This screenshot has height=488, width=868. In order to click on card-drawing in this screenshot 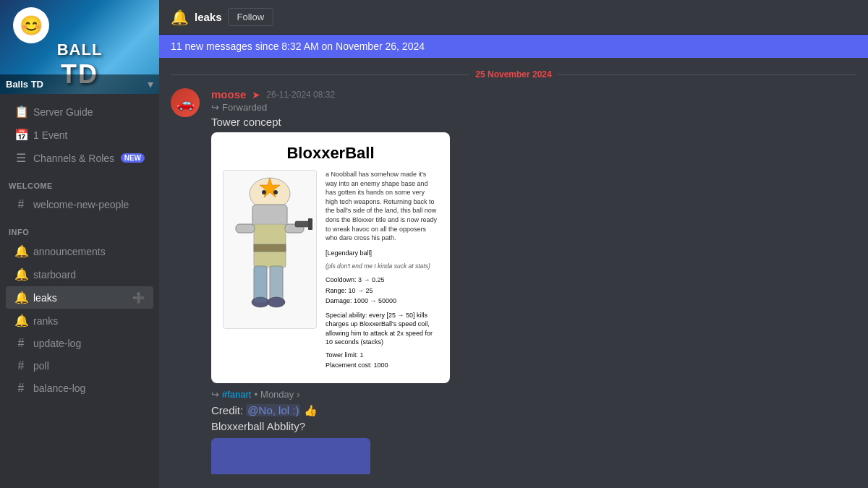, I will do `click(270, 270)`.